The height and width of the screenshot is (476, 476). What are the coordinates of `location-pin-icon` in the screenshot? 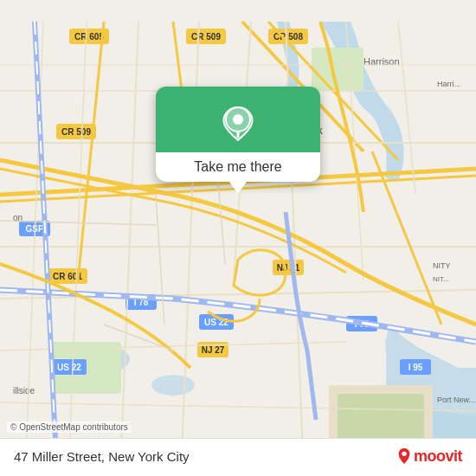 It's located at (238, 123).